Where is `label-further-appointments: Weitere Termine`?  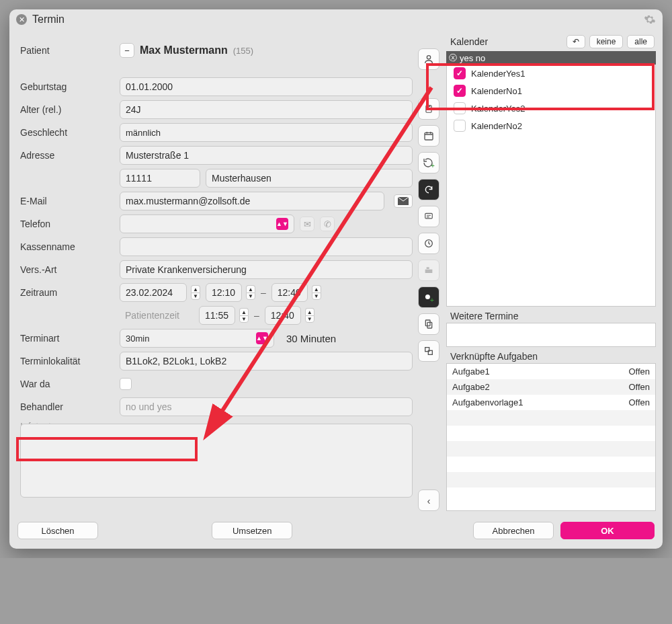 label-further-appointments: Weitere Termine is located at coordinates (551, 315).